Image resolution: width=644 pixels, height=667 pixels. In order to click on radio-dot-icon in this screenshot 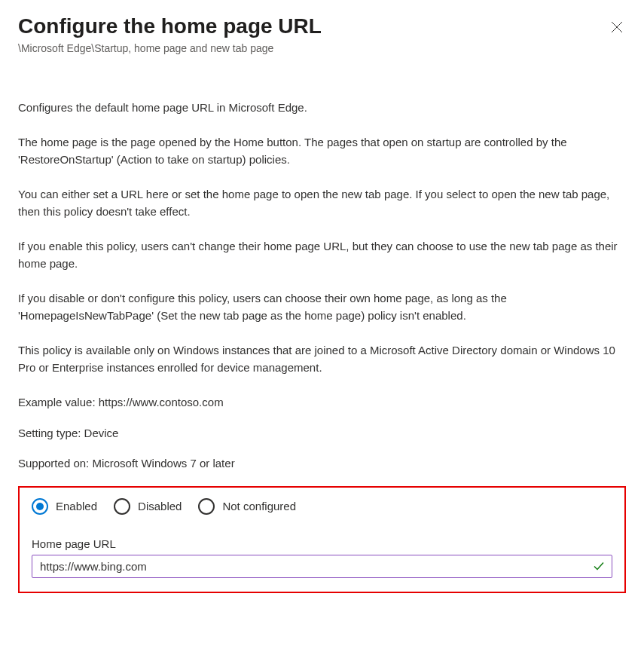, I will do `click(40, 506)`.